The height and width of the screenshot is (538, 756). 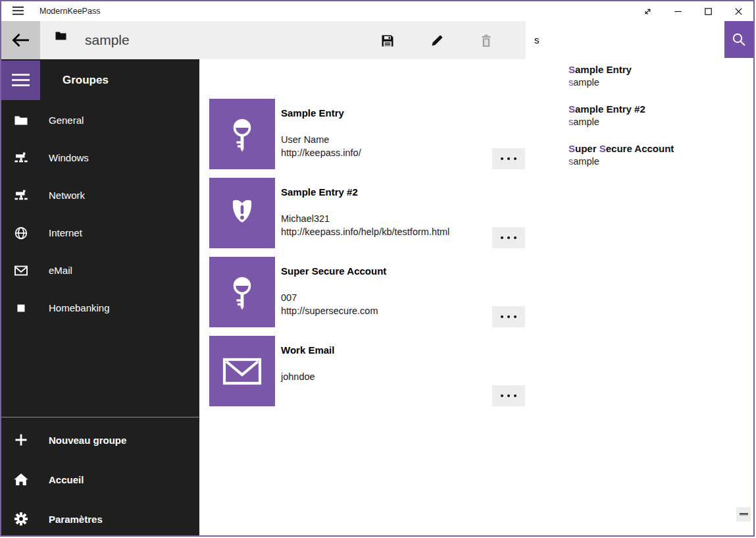 I want to click on entry-list-item: Sample Entry User Namehttp://keepass.inf…, so click(x=367, y=134).